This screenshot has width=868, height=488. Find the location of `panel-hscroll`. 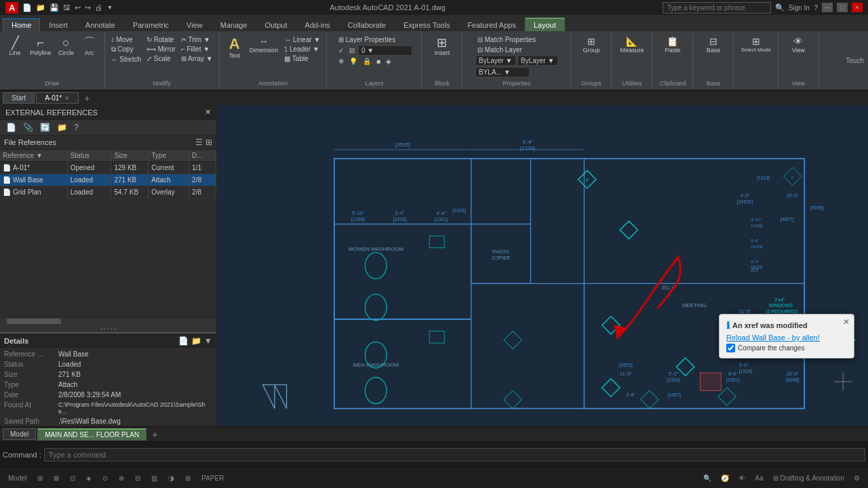

panel-hscroll is located at coordinates (108, 321).